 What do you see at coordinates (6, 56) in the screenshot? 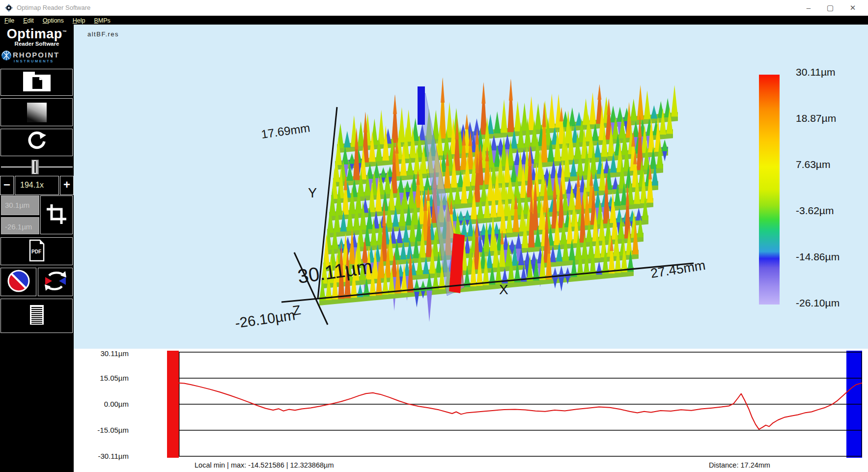
I see `rhopoint-globe-icon` at bounding box center [6, 56].